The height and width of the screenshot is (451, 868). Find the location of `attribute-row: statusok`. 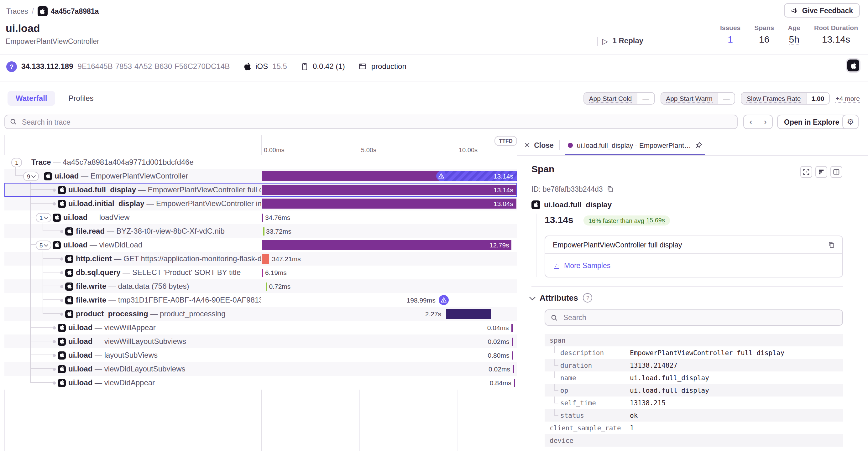

attribute-row: statusok is located at coordinates (694, 415).